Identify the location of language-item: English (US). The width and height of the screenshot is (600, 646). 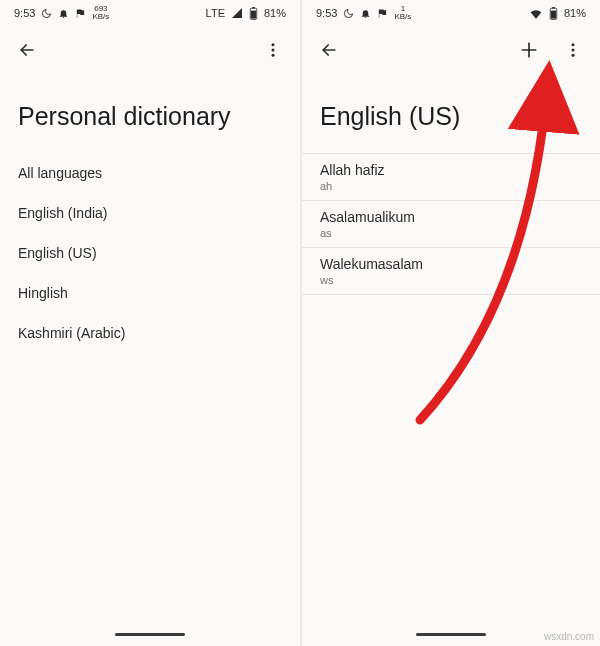
(150, 253).